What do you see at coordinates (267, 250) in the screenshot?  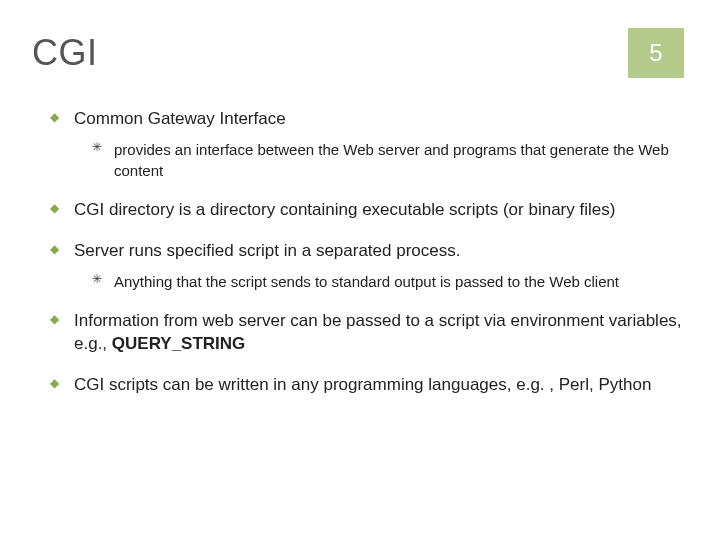 I see `bullet-text: Server runs specified script in a separa…` at bounding box center [267, 250].